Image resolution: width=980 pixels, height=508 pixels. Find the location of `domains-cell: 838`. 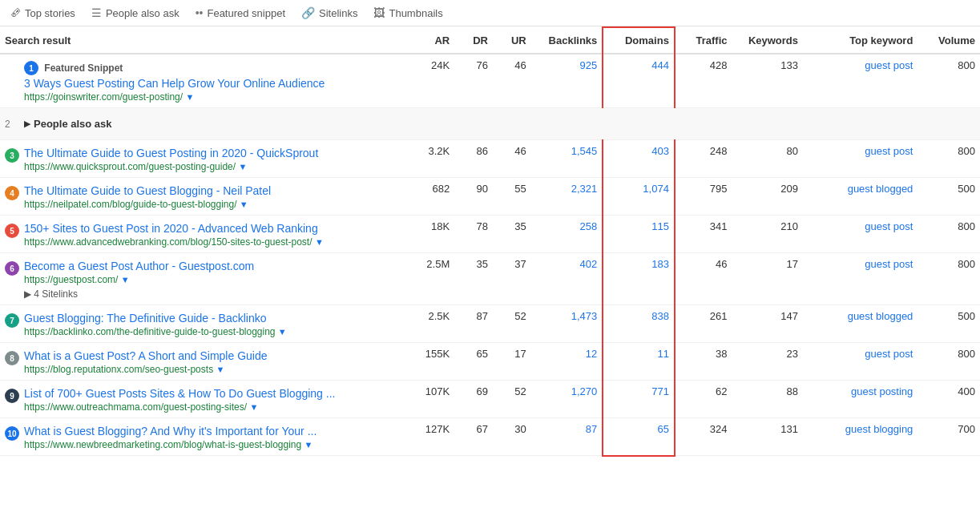

domains-cell: 838 is located at coordinates (639, 324).